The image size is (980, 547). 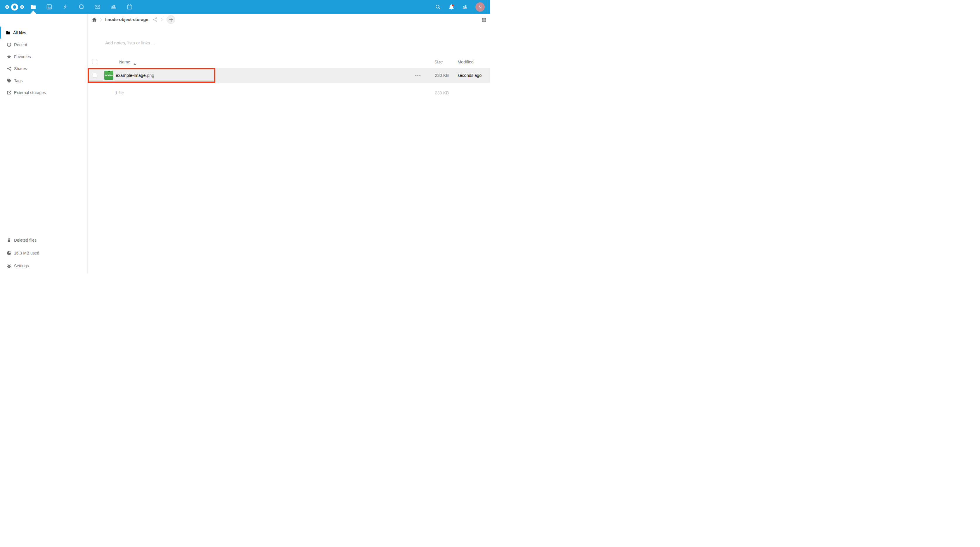 I want to click on breadcrumb-current-folder: linode-object-storage, so click(x=126, y=20).